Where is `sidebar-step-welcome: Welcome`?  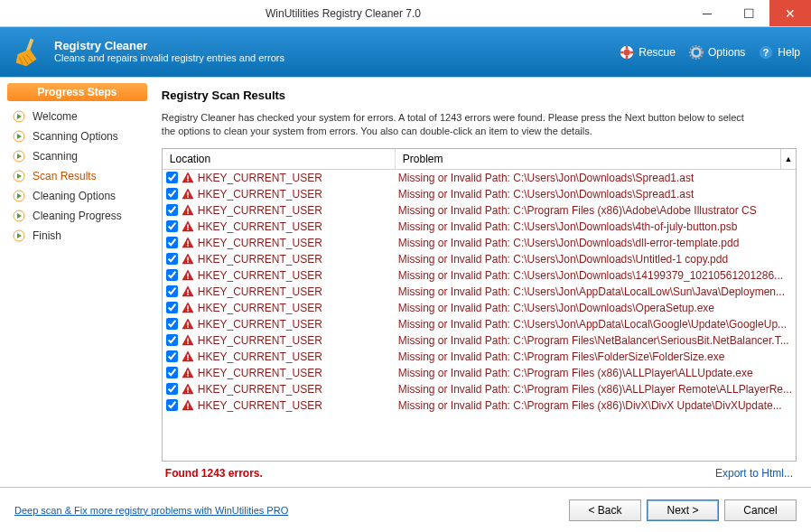 sidebar-step-welcome: Welcome is located at coordinates (78, 117).